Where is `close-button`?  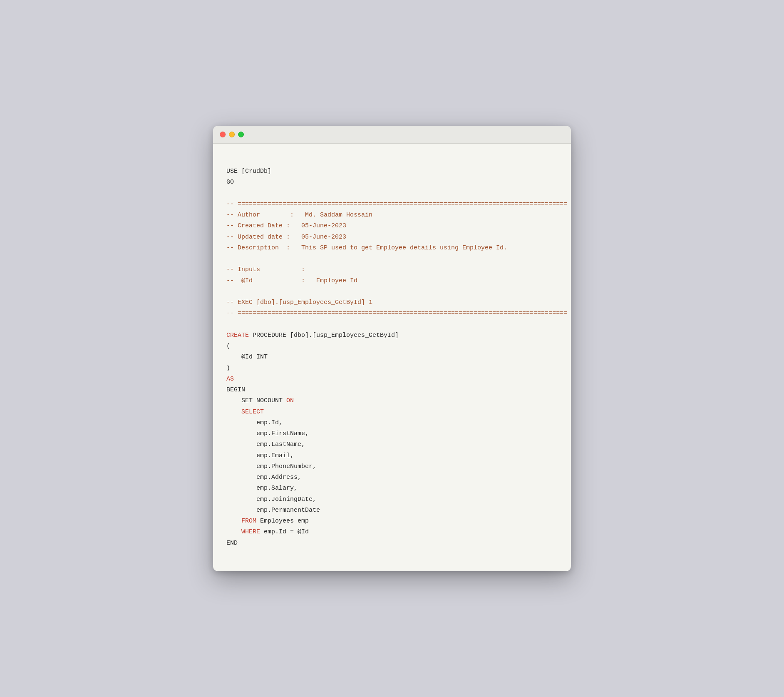 close-button is located at coordinates (223, 134).